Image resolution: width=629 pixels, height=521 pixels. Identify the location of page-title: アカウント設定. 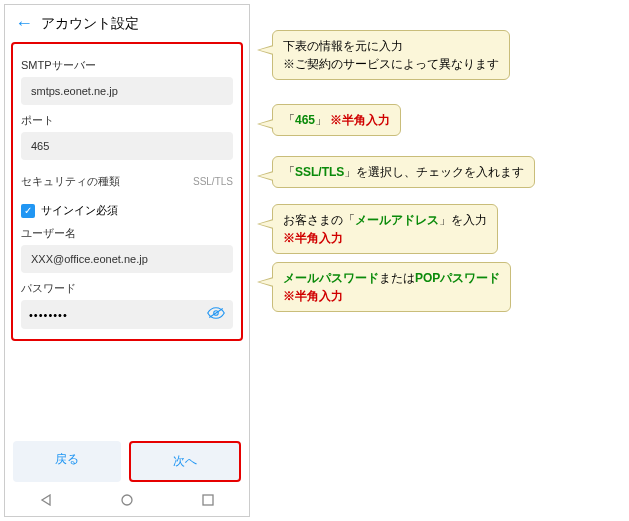
(90, 24).